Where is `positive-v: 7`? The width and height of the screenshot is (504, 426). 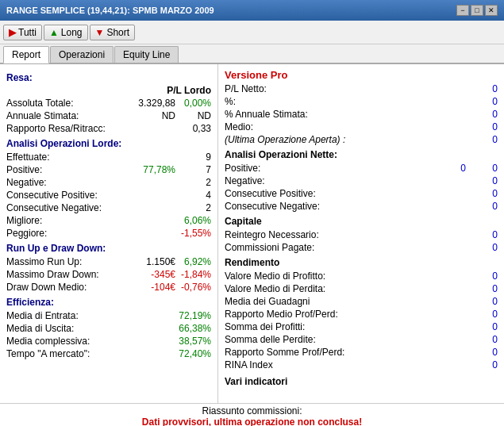 positive-v: 7 is located at coordinates (194, 170).